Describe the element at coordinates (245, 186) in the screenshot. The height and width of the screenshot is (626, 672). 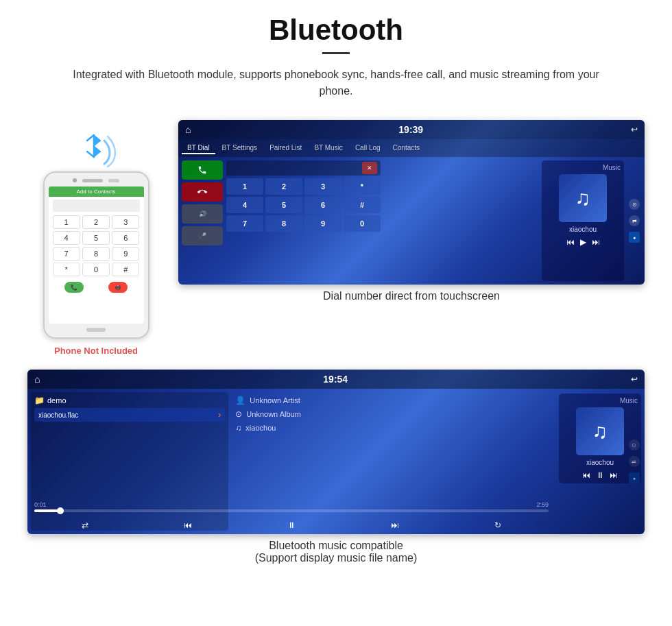
I see `dial-key-1: 1` at that location.